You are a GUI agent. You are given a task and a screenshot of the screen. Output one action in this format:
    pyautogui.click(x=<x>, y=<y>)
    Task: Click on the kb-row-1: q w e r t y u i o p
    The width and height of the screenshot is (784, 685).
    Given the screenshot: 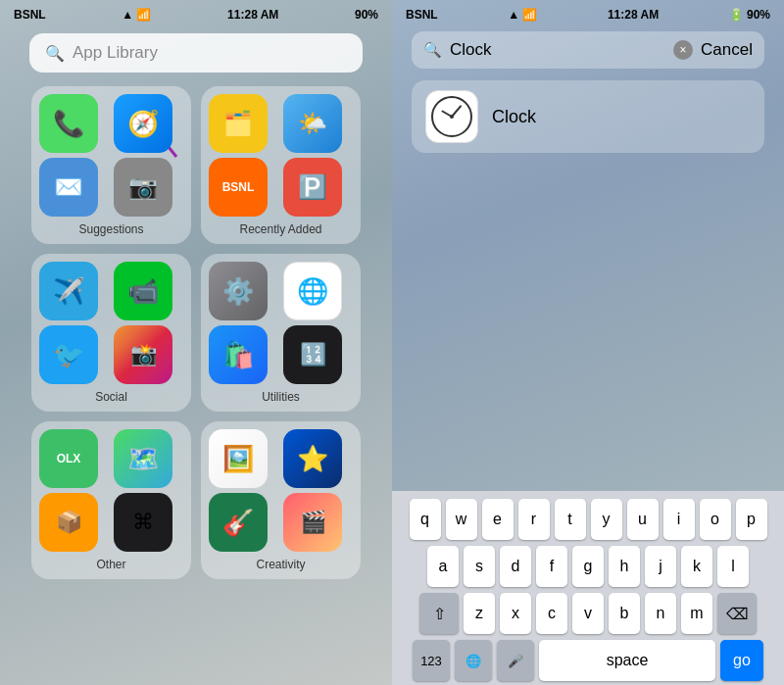 What is the action you would take?
    pyautogui.click(x=588, y=519)
    